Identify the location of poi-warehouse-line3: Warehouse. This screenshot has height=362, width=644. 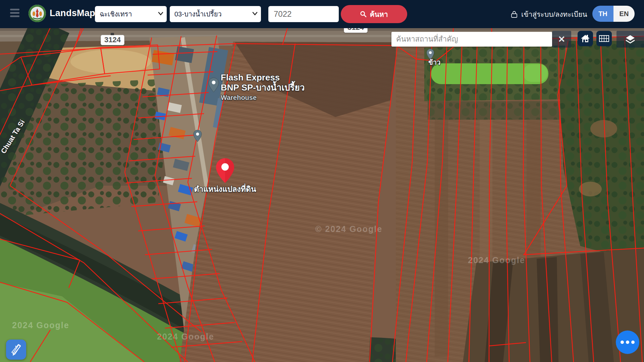
(263, 98).